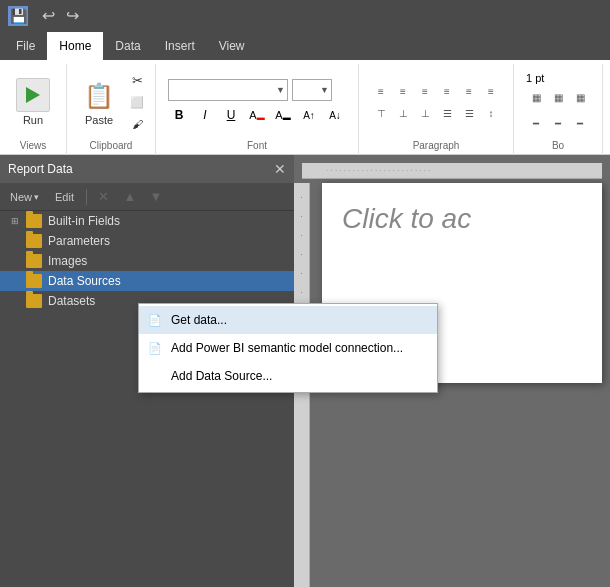 This screenshot has width=610, height=587. What do you see at coordinates (558, 110) in the screenshot?
I see `ribbon-group-border: 1 pt ▦ ▦ ▦ ━ ━ ━ Bo` at bounding box center [558, 110].